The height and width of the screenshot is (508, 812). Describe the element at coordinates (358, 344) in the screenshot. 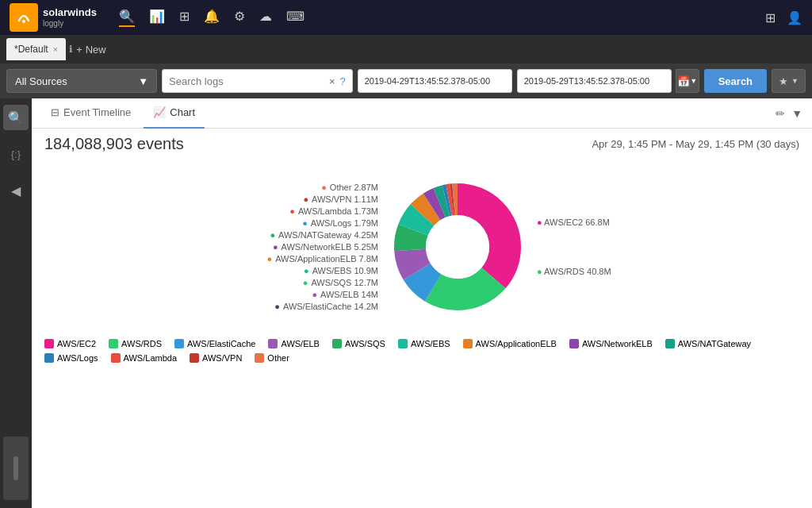

I see `legend-sqs: AWS/SQS` at that location.